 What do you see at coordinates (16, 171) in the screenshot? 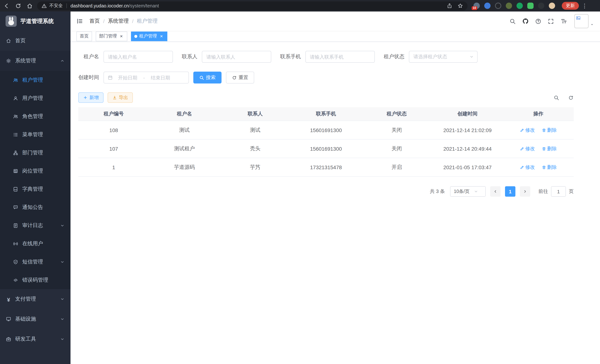
I see `id-badge-icon` at bounding box center [16, 171].